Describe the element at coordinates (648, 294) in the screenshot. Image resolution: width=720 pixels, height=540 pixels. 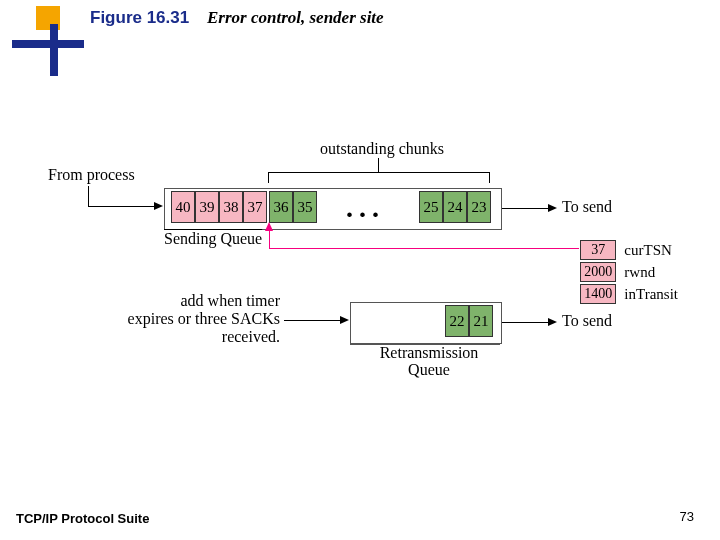
I see `state-label: inTransit` at that location.